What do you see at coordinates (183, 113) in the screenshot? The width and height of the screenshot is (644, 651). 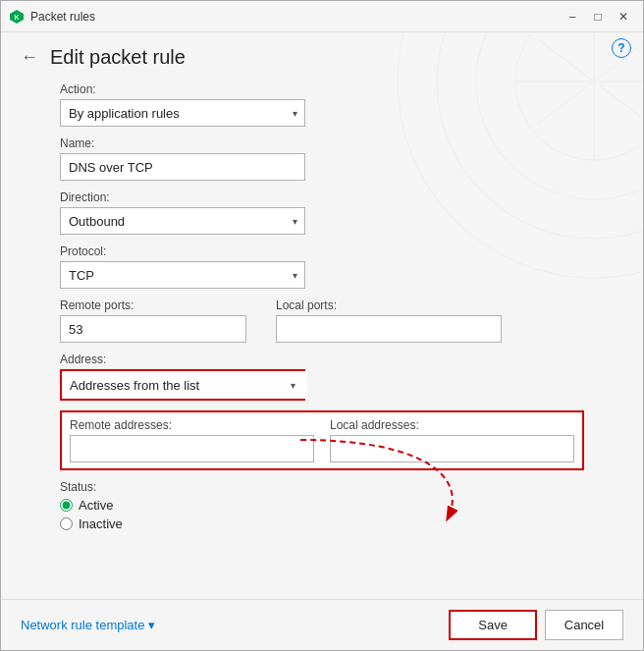 I see `action-select: By application rules` at bounding box center [183, 113].